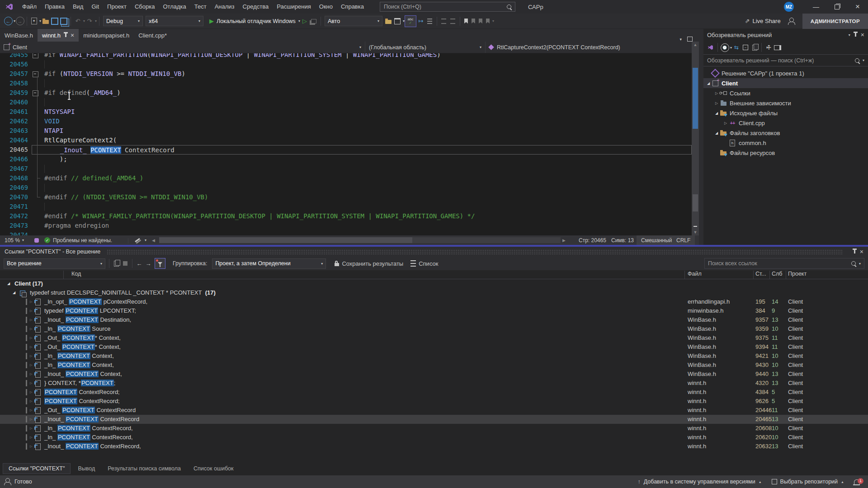  I want to click on close-button: ×, so click(858, 7).